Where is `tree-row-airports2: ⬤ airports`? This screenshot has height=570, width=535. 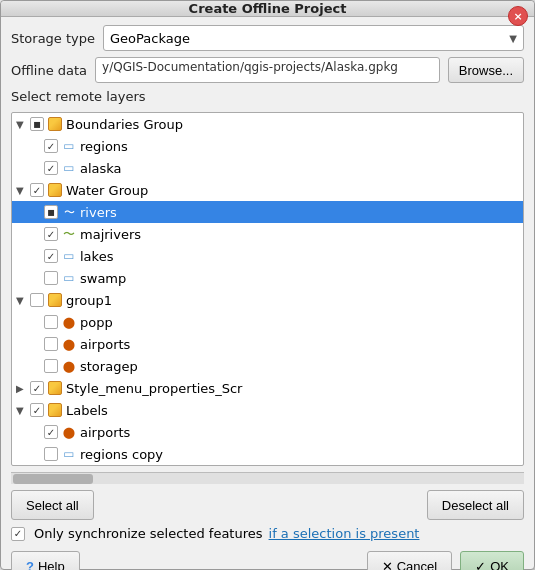 tree-row-airports2: ⬤ airports is located at coordinates (268, 432).